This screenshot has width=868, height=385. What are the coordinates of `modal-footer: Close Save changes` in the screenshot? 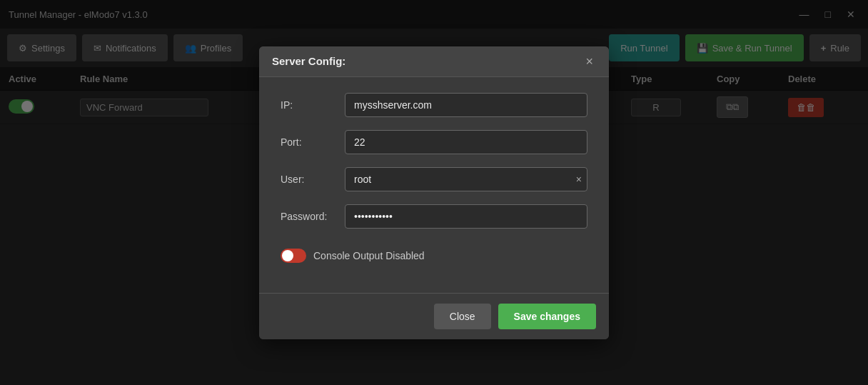 It's located at (434, 316).